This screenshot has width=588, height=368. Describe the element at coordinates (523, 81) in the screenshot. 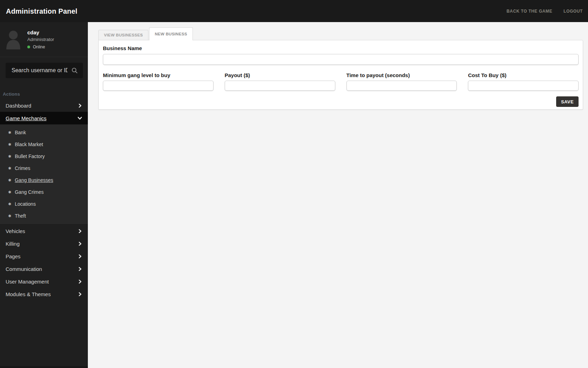

I see `cost-to-buy-field: Cost To Buy ($)` at that location.